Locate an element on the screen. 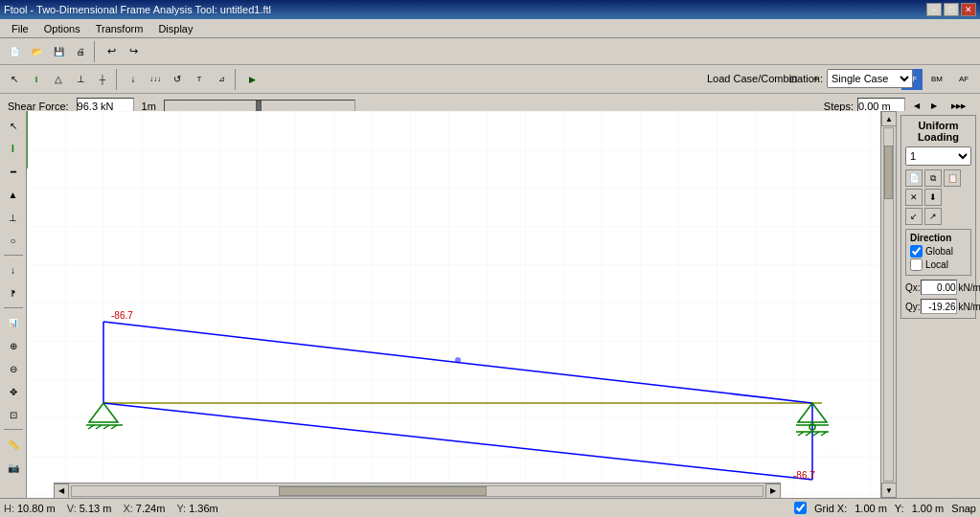  close-button: ✕ is located at coordinates (969, 10).